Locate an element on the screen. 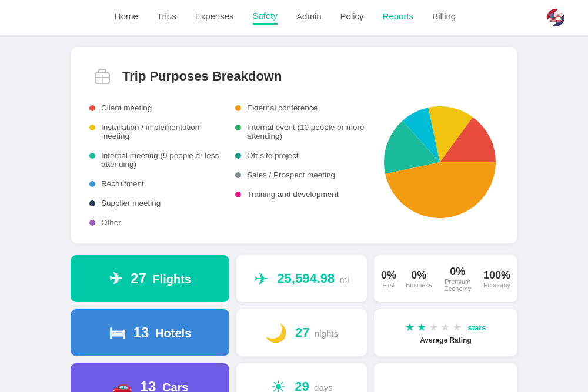  dot-training is located at coordinates (238, 195).